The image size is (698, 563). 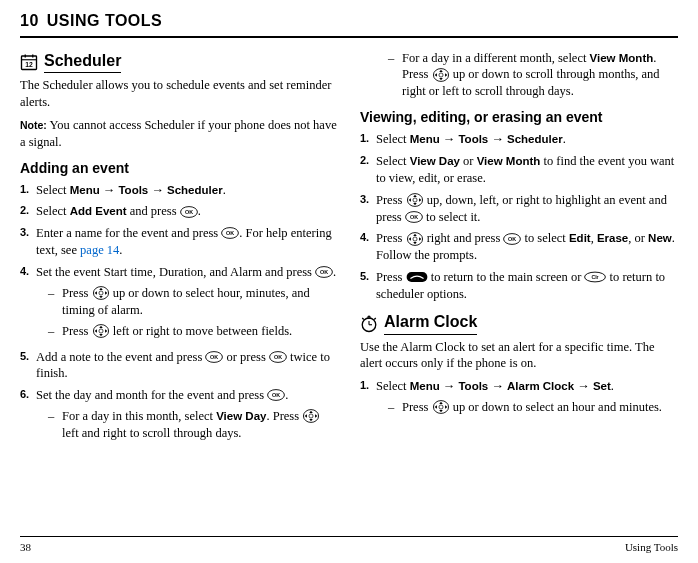 I want to click on list-item: 3. Enter a name for the event and press …, so click(x=179, y=242).